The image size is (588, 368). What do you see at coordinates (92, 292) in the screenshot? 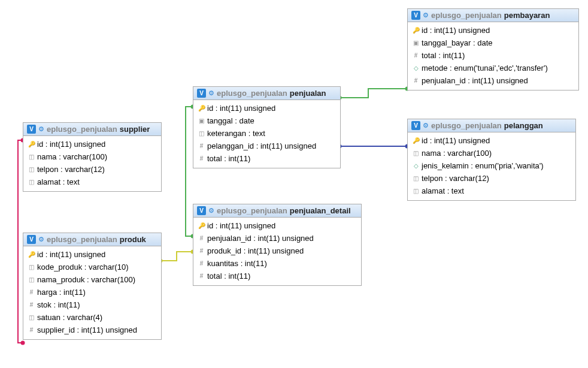
I see `table-body: 🔑id : int(11) unsigned◫kode_produk : var…` at bounding box center [92, 292].